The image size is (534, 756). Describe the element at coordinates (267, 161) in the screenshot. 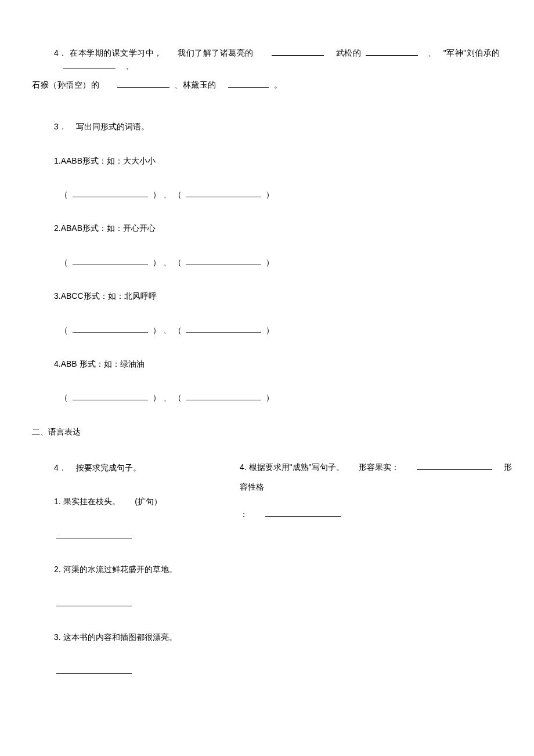

I see `q3-item1-label: 1.AABB形式：如：大大小小` at that location.